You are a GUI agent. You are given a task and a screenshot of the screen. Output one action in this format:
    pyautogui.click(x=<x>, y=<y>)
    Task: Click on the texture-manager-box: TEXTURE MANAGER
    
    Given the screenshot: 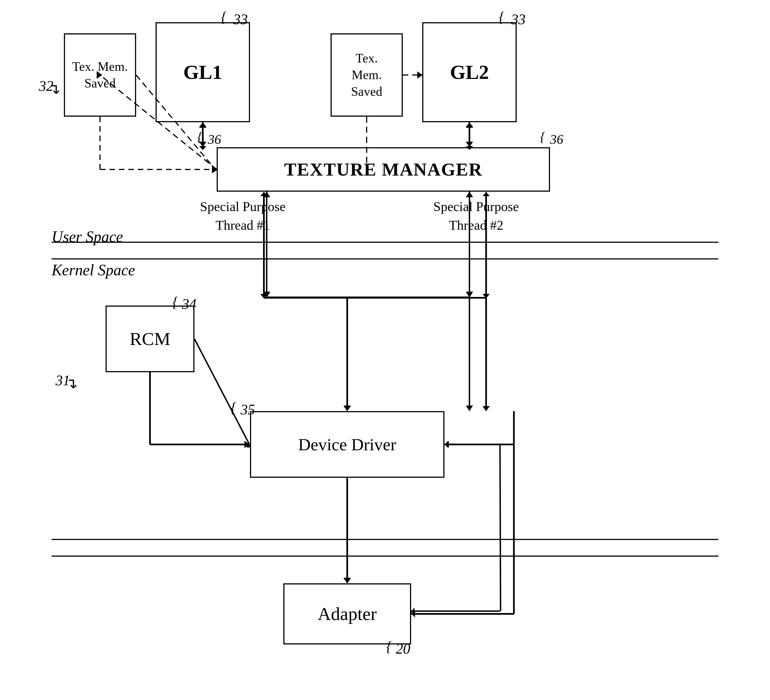 What is the action you would take?
    pyautogui.click(x=383, y=170)
    